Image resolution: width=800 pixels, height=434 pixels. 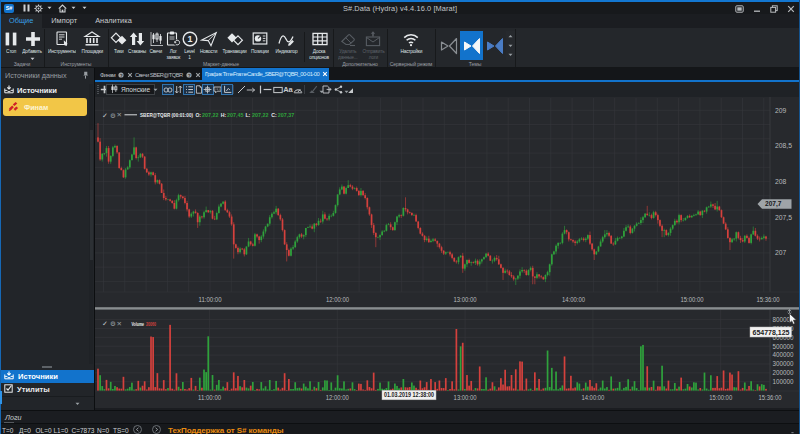 I want to click on candle-type-select: Японские, so click(x=130, y=90).